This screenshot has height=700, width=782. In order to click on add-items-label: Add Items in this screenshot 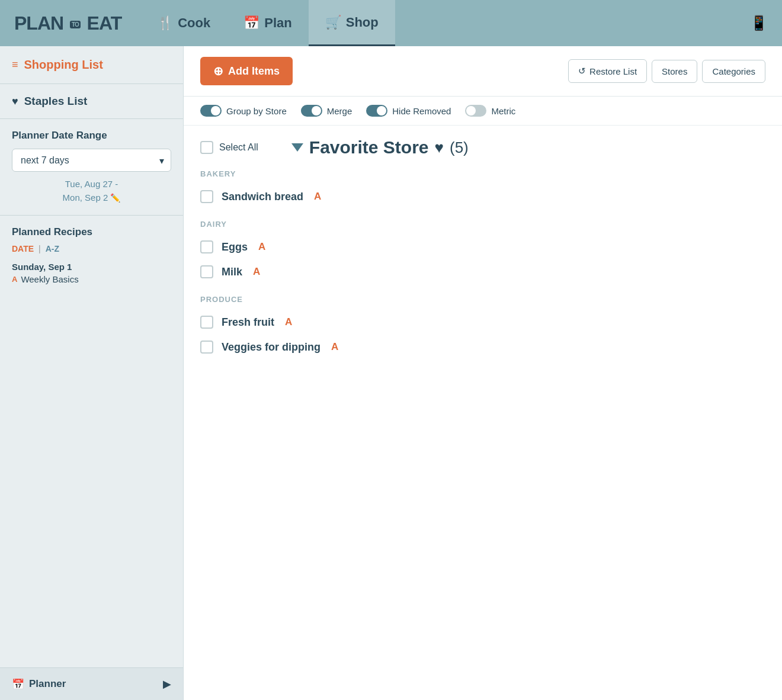, I will do `click(254, 71)`.